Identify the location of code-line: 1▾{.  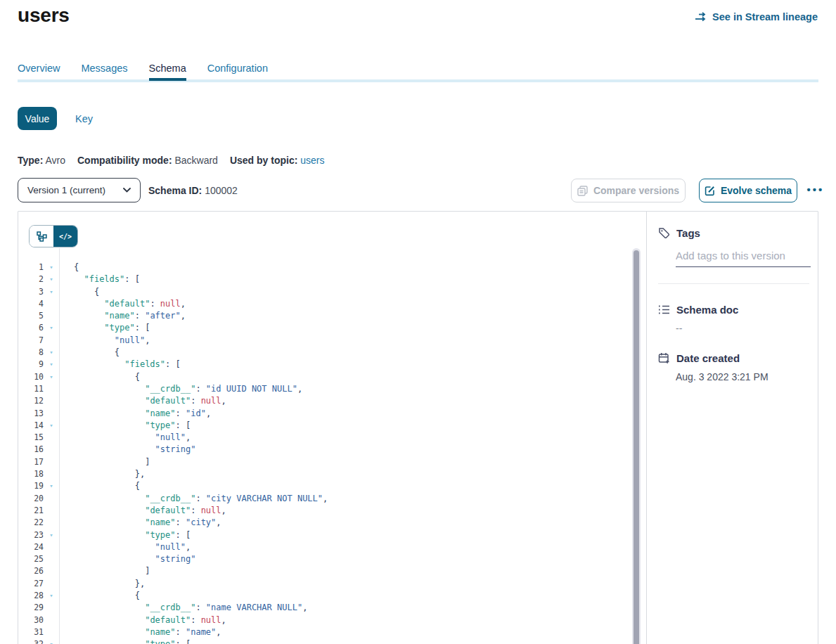
(328, 267).